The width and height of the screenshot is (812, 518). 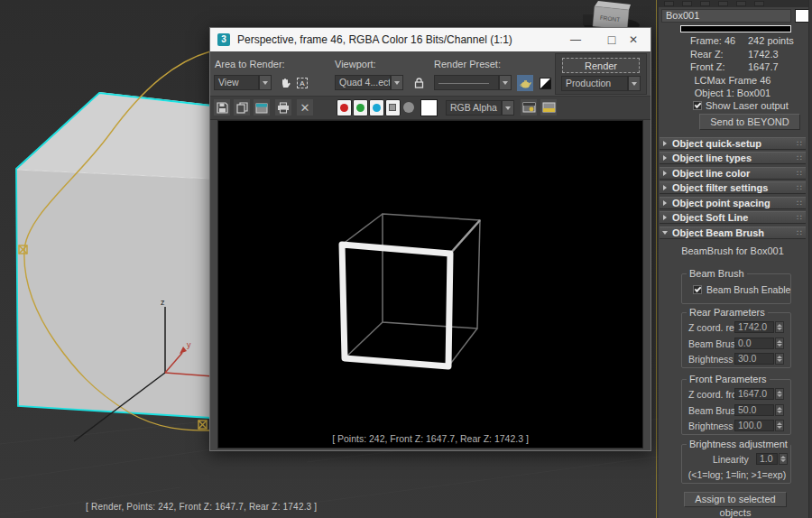 What do you see at coordinates (236, 83) in the screenshot?
I see `area-to-render-select: View` at bounding box center [236, 83].